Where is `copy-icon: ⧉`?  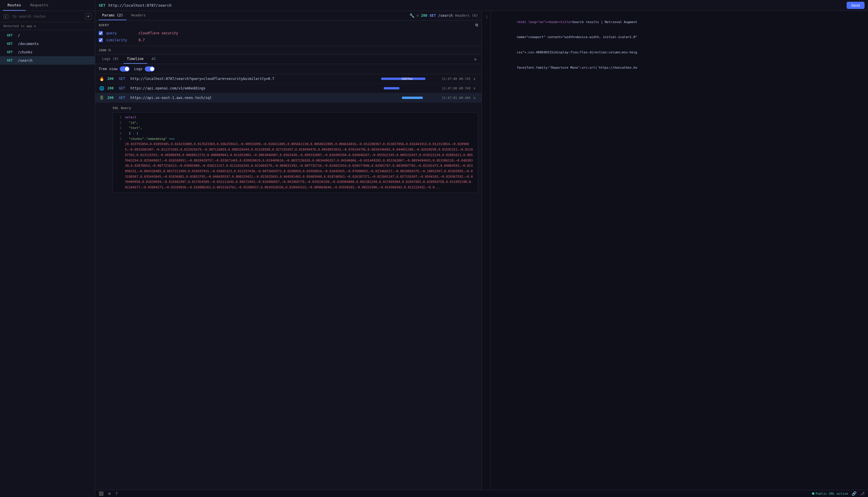
copy-icon: ⧉ is located at coordinates (477, 25).